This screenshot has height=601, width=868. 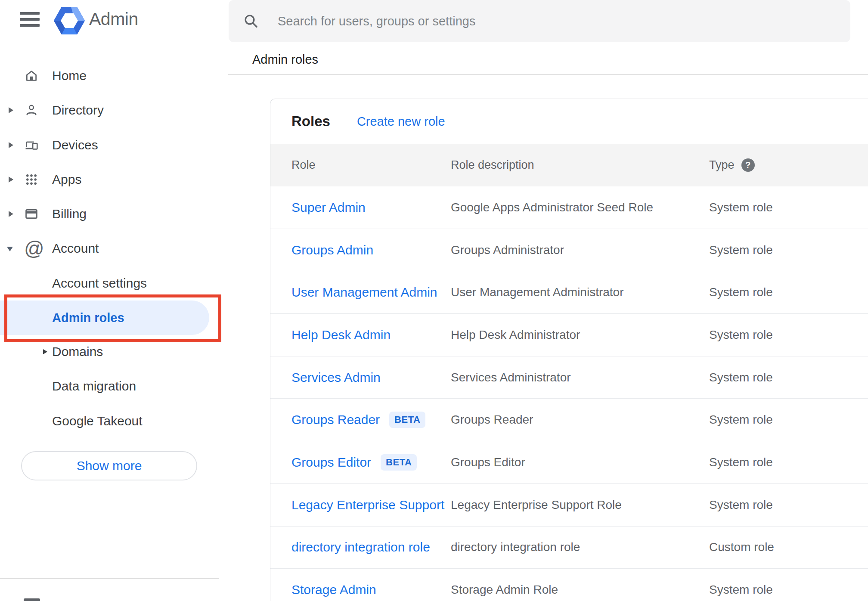 What do you see at coordinates (105, 318) in the screenshot?
I see `sidebar-item-admin-roles: Admin roles` at bounding box center [105, 318].